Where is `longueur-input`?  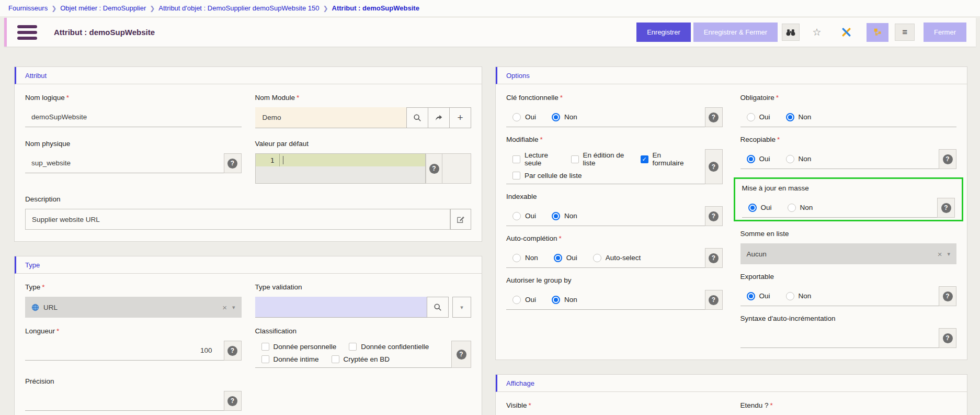 longueur-input is located at coordinates (124, 351).